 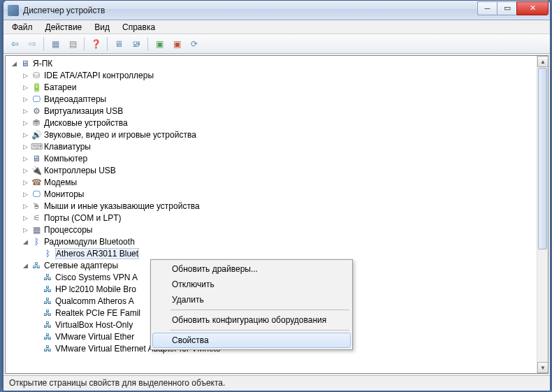 I want to click on ctx-properties: Свойства, so click(x=252, y=340).